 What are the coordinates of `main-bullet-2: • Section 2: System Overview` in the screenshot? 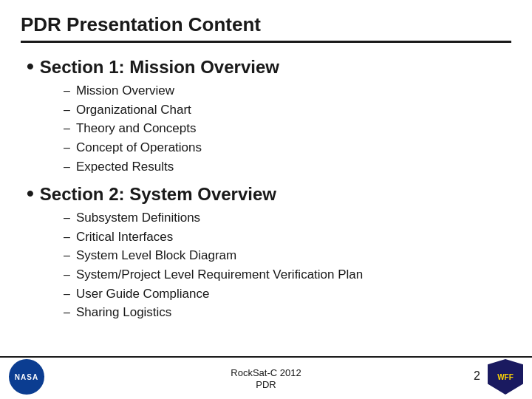 It's located at (269, 194).